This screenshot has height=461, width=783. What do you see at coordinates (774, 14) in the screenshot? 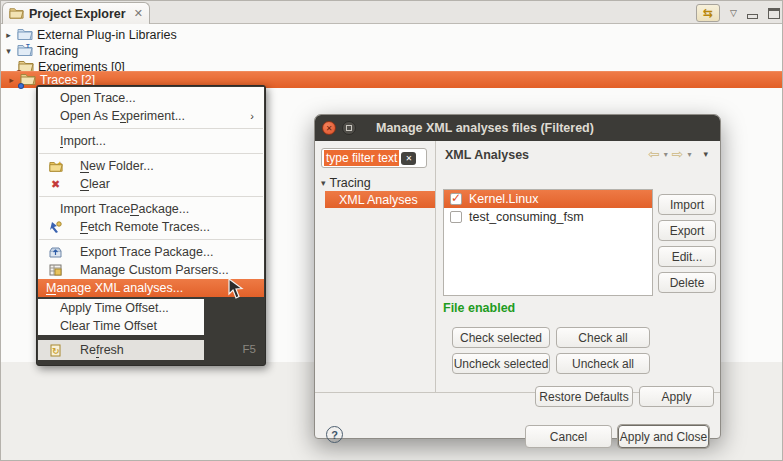
I see `maximize-icon` at bounding box center [774, 14].